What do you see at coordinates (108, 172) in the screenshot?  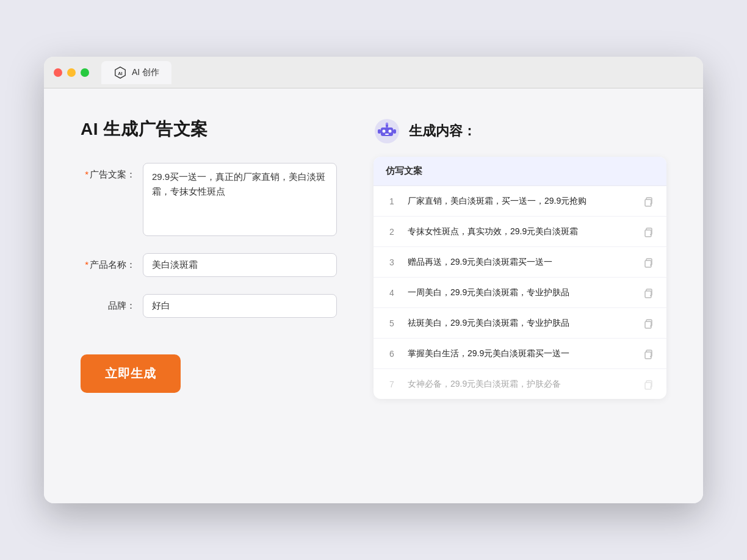 I see `ad-copy-label: *广告文案：` at bounding box center [108, 172].